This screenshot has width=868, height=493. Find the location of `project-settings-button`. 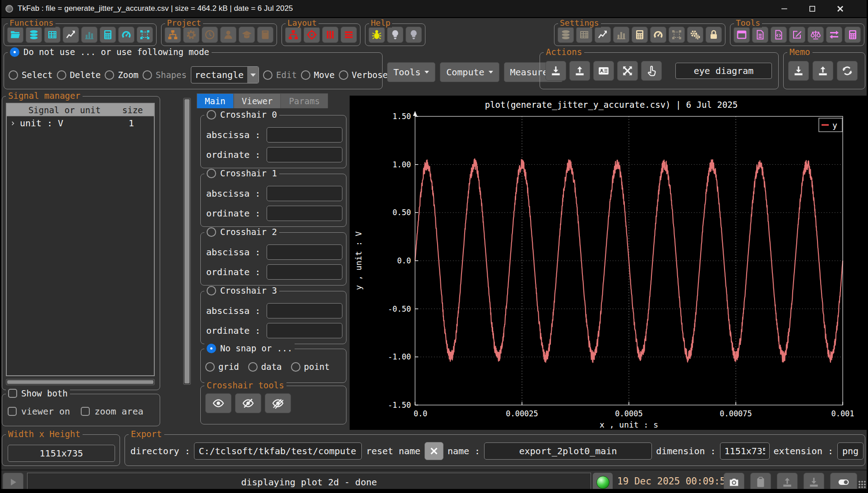

project-settings-button is located at coordinates (191, 35).